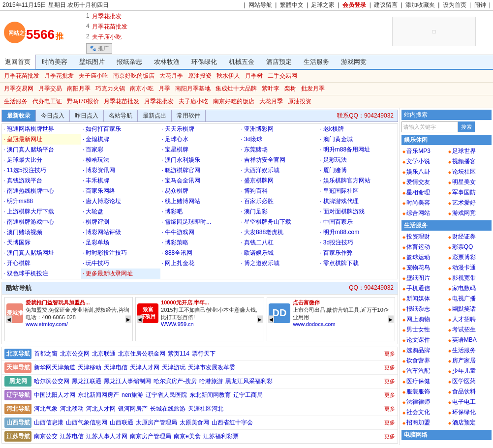 The image size is (493, 448). What do you see at coordinates (102, 201) in the screenshot?
I see `link: · 唐人博彩论坛` at bounding box center [102, 201].